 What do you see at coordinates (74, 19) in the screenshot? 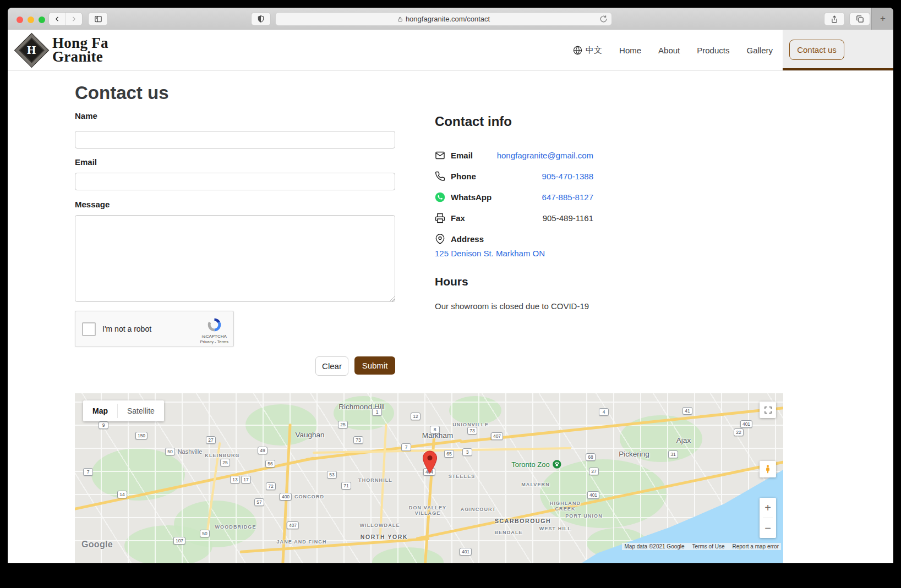
I see `forward-button` at bounding box center [74, 19].